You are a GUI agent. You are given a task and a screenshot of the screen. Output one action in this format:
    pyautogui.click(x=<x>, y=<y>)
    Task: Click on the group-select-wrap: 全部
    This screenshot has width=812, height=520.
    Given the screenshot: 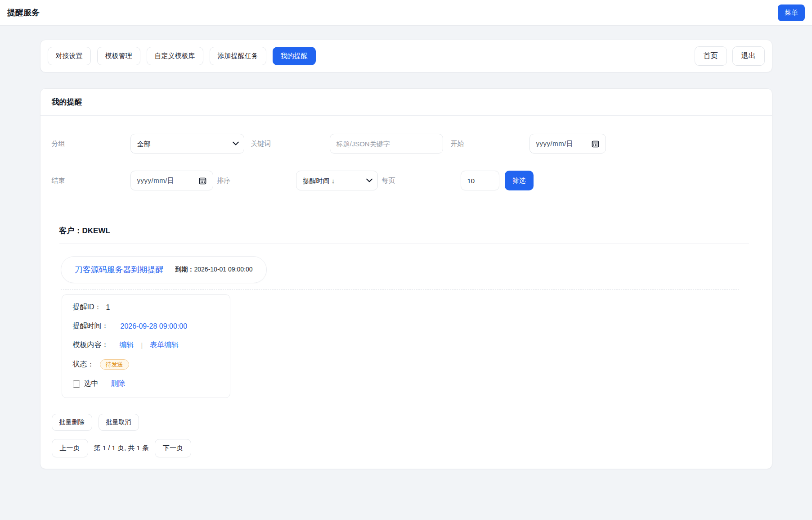 What is the action you would take?
    pyautogui.click(x=187, y=144)
    